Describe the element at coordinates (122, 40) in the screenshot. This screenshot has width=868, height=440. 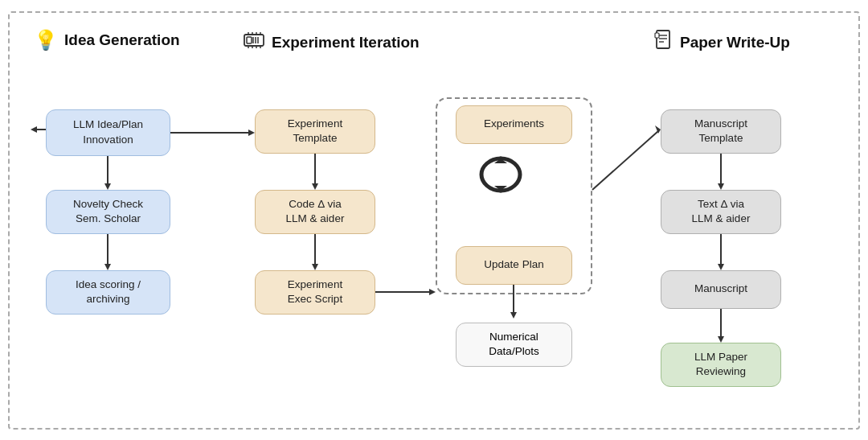
I see `idea-generation-label: Idea Generation` at that location.